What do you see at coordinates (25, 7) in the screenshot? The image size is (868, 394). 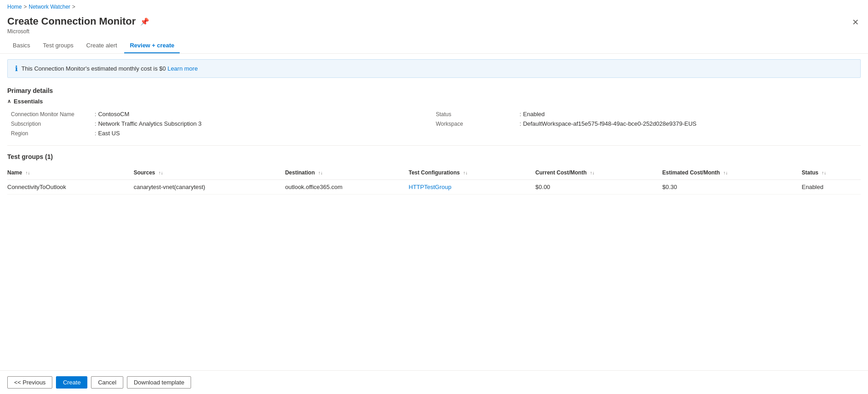 I see `breadcrumb-sep1: >` at bounding box center [25, 7].